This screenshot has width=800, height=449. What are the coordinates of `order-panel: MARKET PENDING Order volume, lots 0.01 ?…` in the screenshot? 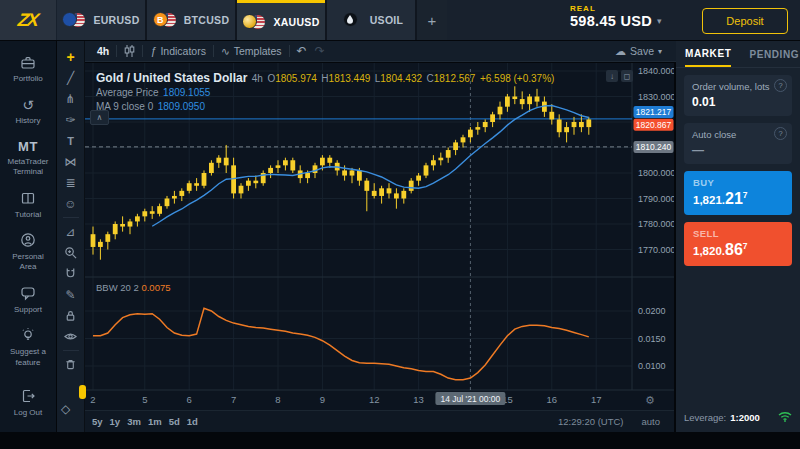 It's located at (738, 236).